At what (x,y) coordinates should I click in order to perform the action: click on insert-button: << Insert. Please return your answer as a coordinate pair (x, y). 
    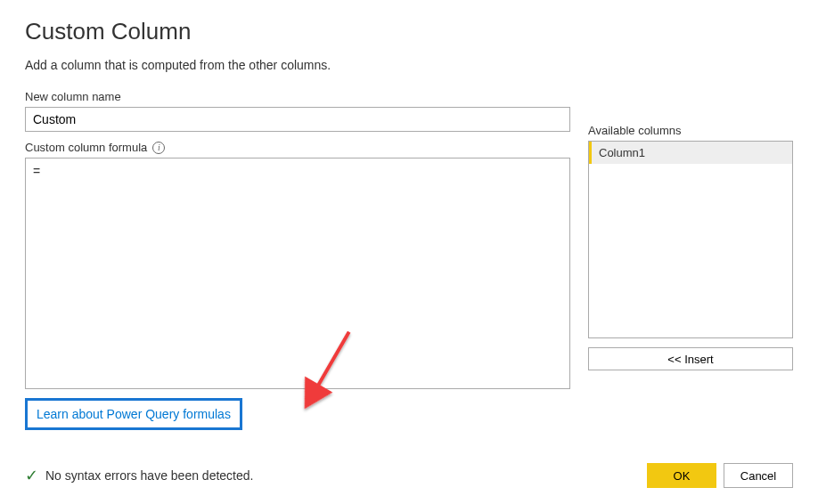
    Looking at the image, I should click on (691, 359).